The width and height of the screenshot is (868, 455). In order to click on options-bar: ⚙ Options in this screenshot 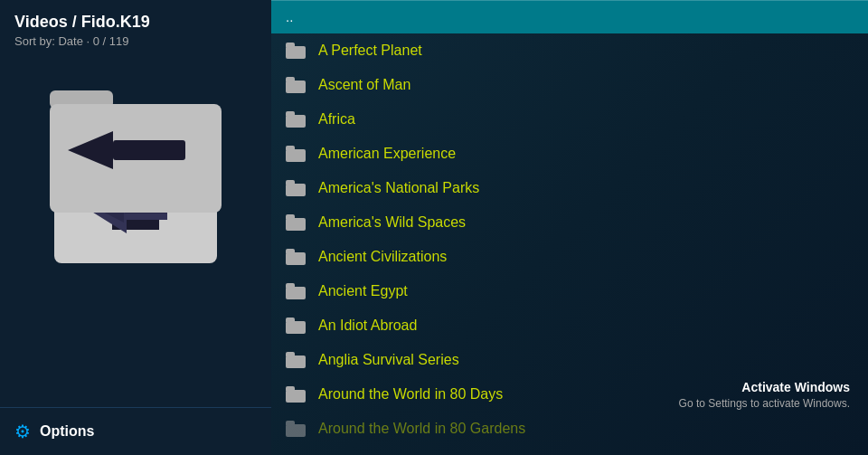, I will do `click(136, 431)`.